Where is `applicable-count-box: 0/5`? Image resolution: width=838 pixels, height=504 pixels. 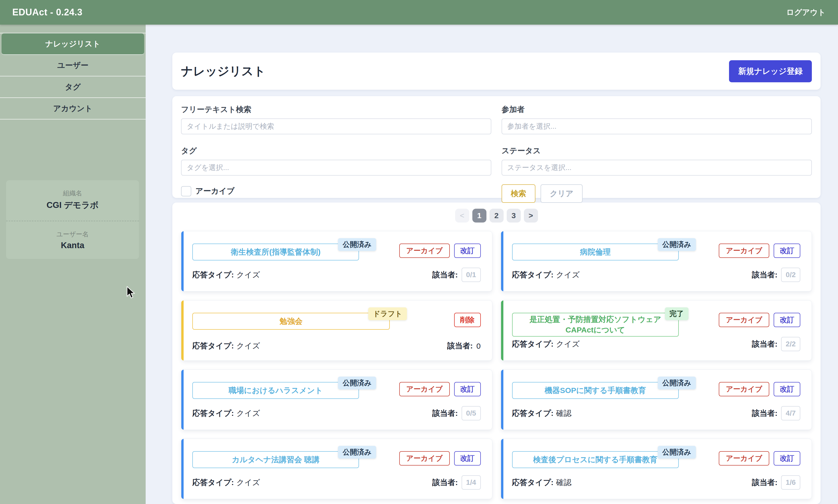 applicable-count-box: 0/5 is located at coordinates (471, 413).